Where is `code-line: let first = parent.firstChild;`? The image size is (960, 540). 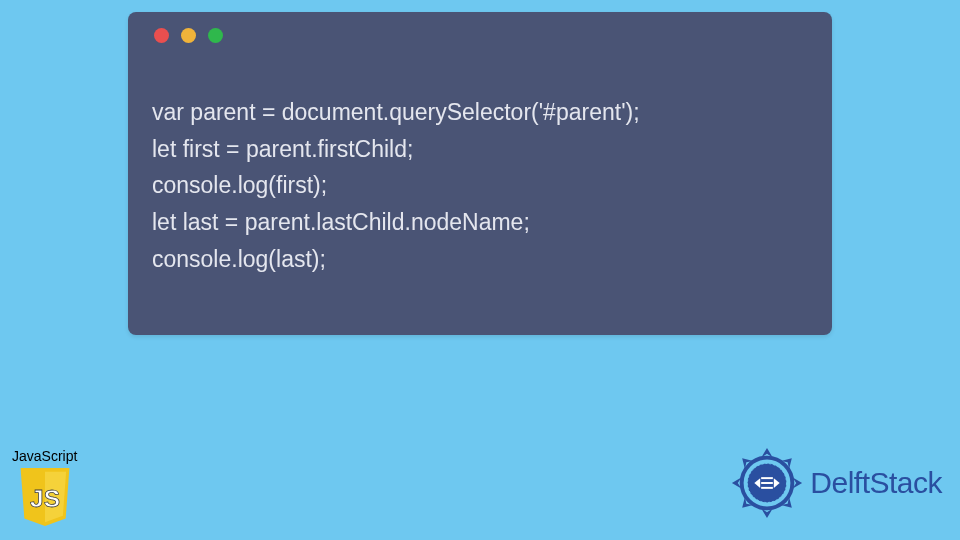
code-line: let first = parent.firstChild; is located at coordinates (282, 149).